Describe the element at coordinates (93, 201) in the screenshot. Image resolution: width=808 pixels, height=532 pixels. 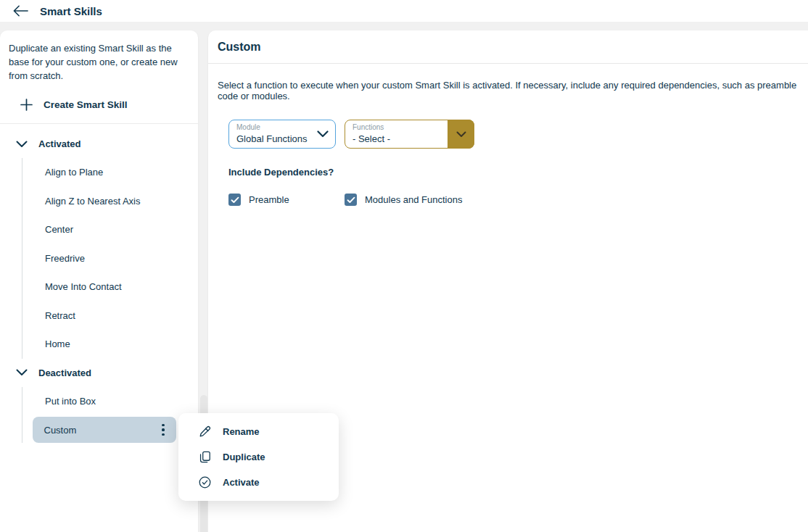
I see `tree-item-label: Align Z to Nearest Axis` at that location.